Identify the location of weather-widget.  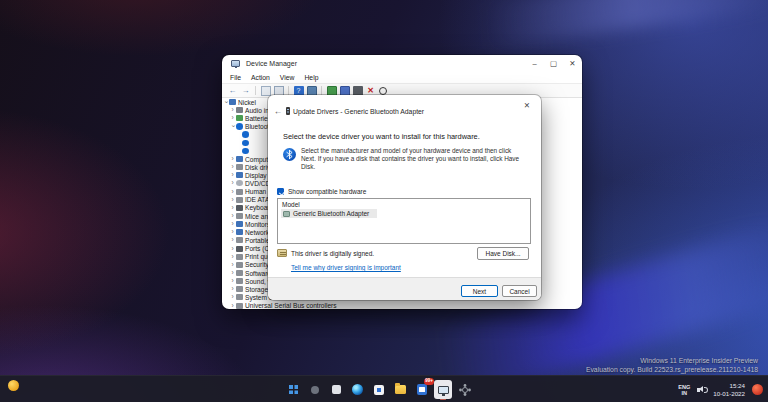
(16, 386).